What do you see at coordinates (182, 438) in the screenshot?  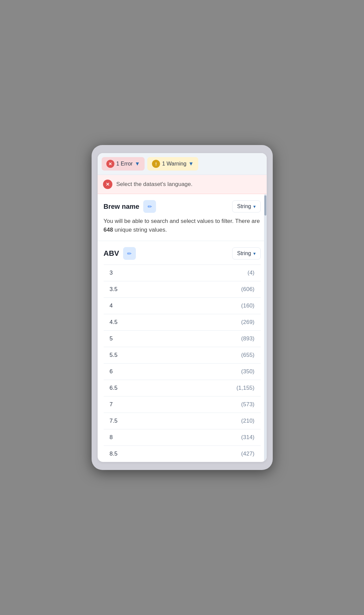 I see `table-row: 8 (314)` at bounding box center [182, 438].